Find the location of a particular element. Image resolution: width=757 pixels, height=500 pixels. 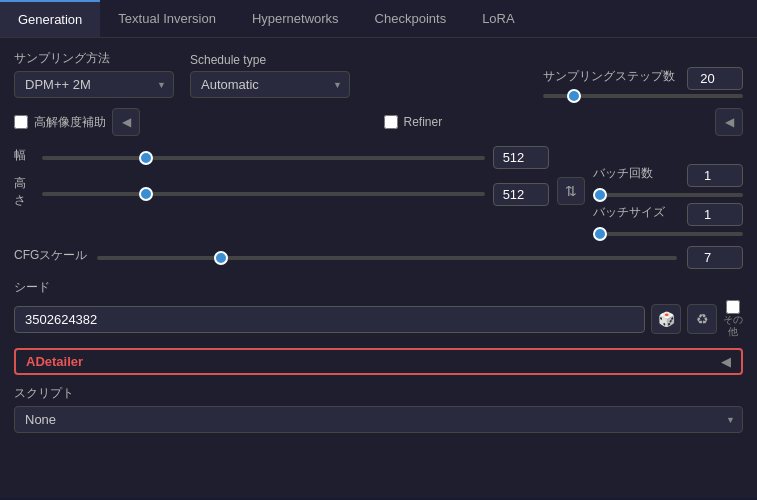

tab-lora: LoRA is located at coordinates (498, 18).